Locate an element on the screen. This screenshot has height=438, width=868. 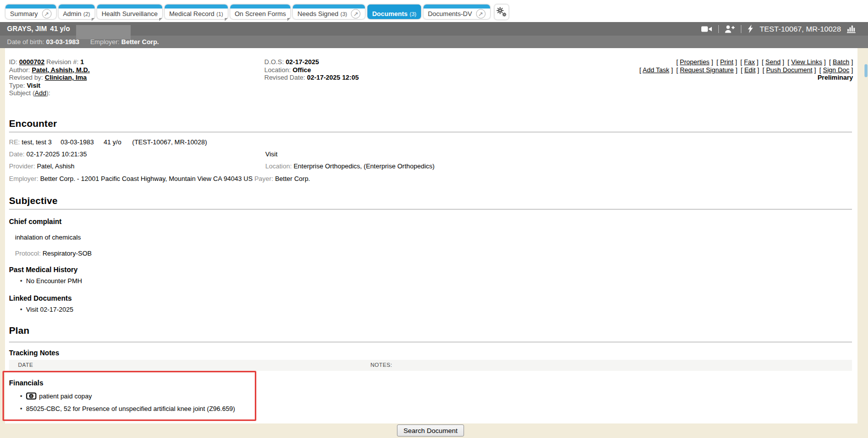
encounter-re-row: RE: test, test 3 03-03-1983 41 y/o (TEST… is located at coordinates (108, 142).